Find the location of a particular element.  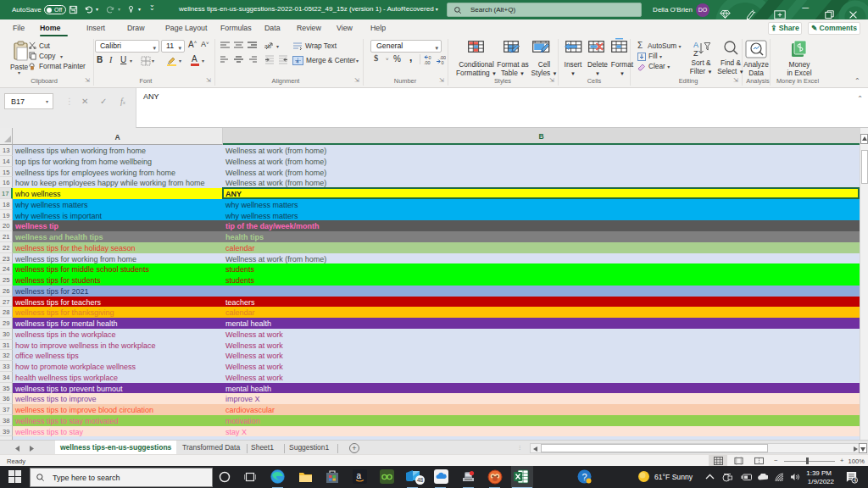

svg-text: 4 is located at coordinates (855, 480).